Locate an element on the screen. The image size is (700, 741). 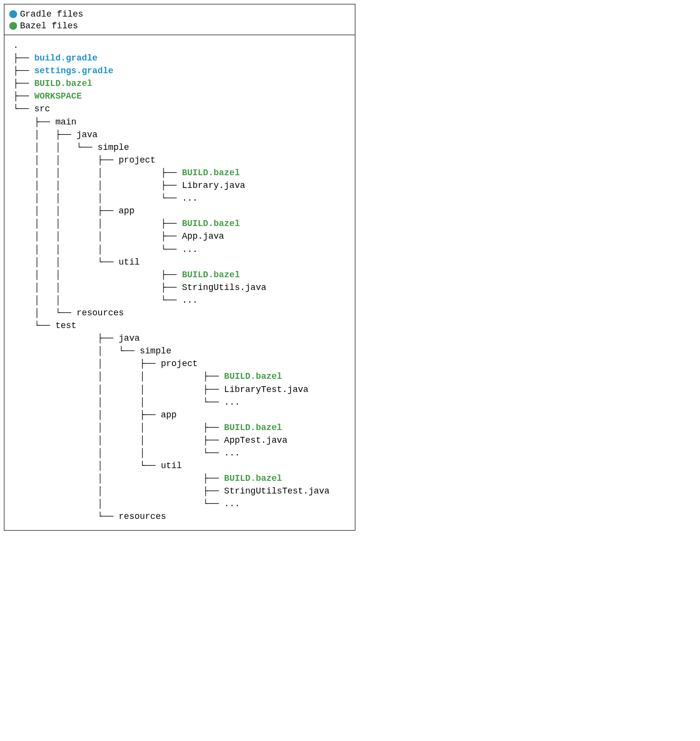
tree-row: │ │ └── util is located at coordinates (183, 262).